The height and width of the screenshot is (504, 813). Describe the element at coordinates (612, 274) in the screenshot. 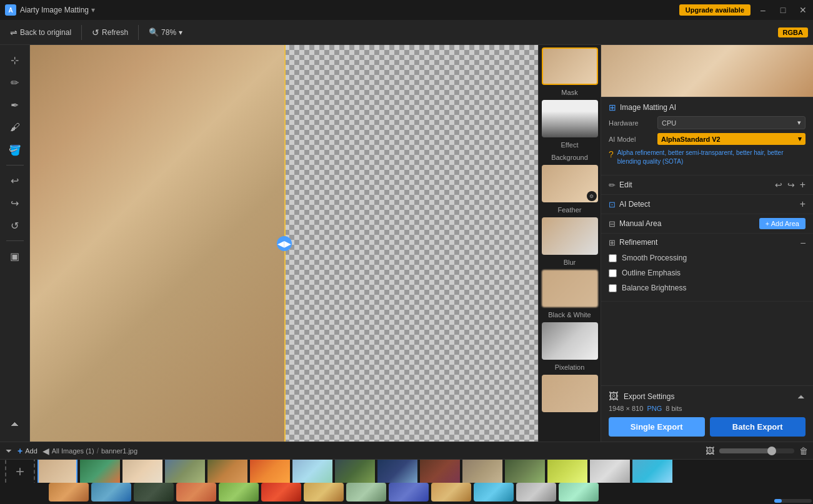

I see `outline-emphasis-checkbox` at that location.